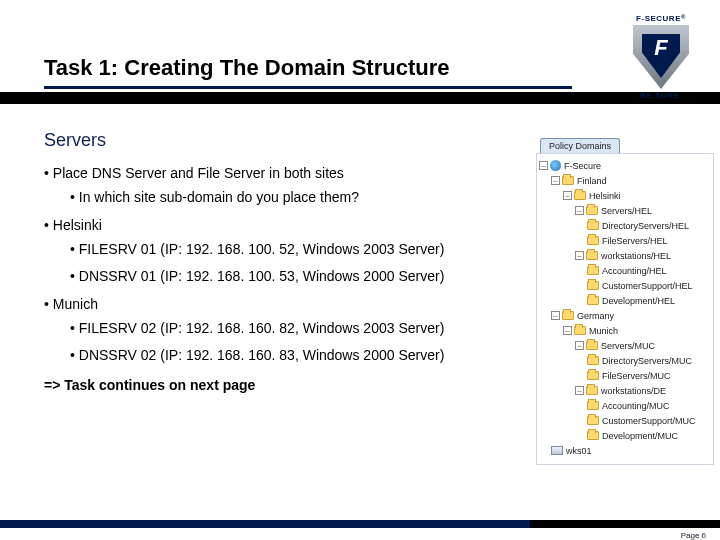  What do you see at coordinates (284, 330) in the screenshot?
I see `bullet-item: Munich FILESRV 02 (IP: 192. 168. 160. 82…` at bounding box center [284, 330].